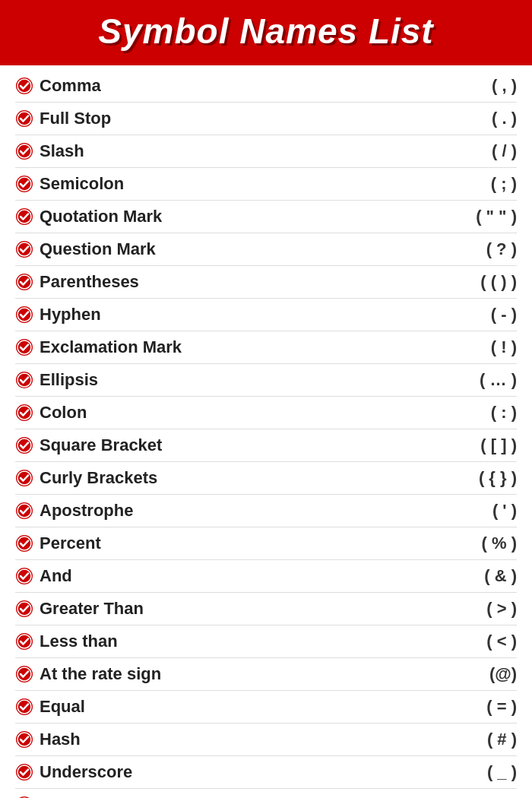 This screenshot has width=532, height=798. I want to click on symbol-name-label: Square Bracket, so click(100, 445).